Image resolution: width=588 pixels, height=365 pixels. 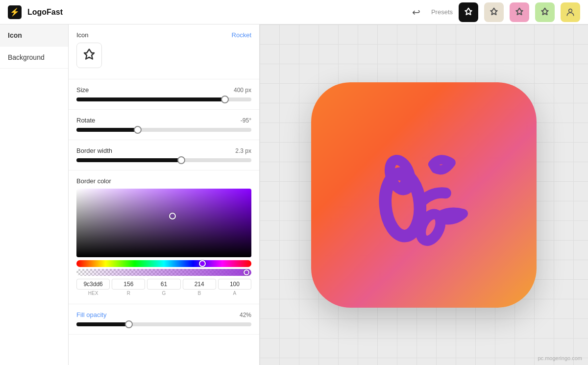 What do you see at coordinates (82, 35) in the screenshot?
I see `icon-label: Icon` at bounding box center [82, 35].